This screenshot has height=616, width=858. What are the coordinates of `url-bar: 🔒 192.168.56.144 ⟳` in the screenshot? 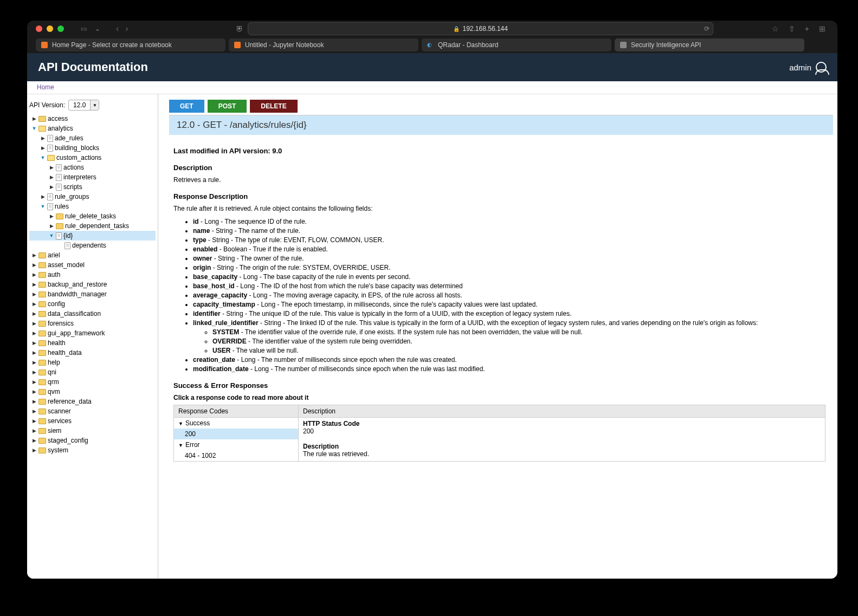 It's located at (480, 29).